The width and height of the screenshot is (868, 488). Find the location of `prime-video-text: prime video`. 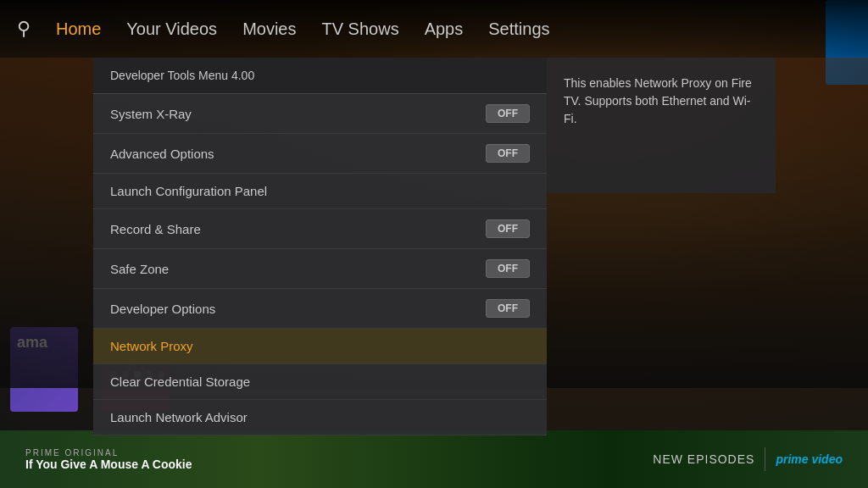

prime-video-text: prime video is located at coordinates (809, 459).